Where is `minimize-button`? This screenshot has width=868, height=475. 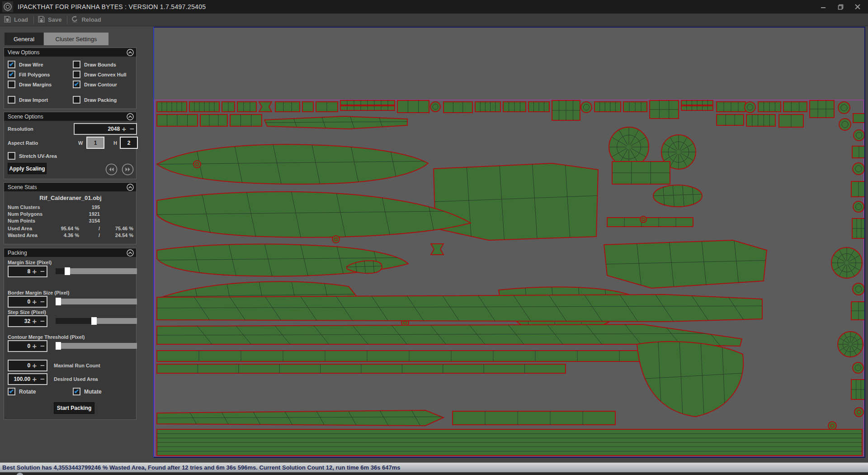 minimize-button is located at coordinates (823, 7).